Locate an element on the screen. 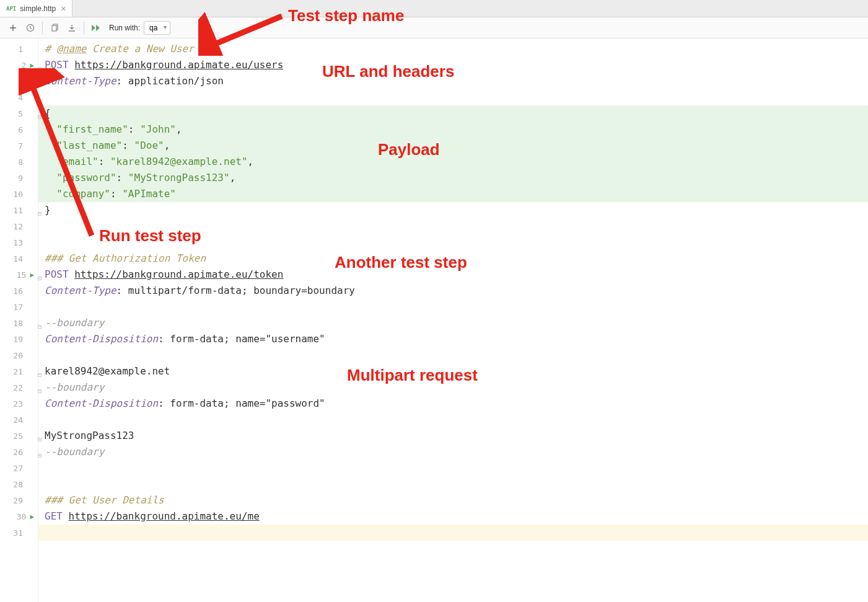  gutter-row: 7 is located at coordinates (19, 146).